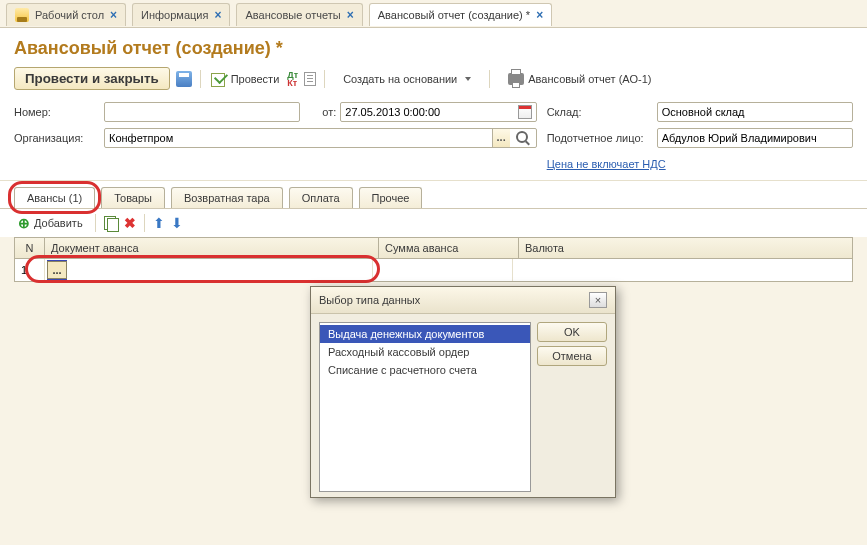 The image size is (867, 545). Describe the element at coordinates (321, 198) in the screenshot. I see `tab-label: Оплата` at that location.